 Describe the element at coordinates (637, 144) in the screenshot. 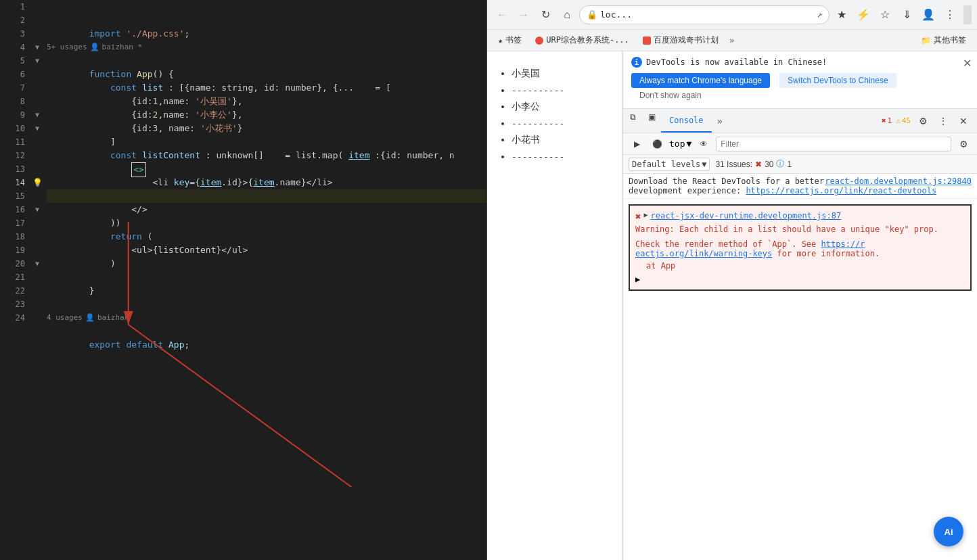

I see `console-clear-button: ▶` at that location.